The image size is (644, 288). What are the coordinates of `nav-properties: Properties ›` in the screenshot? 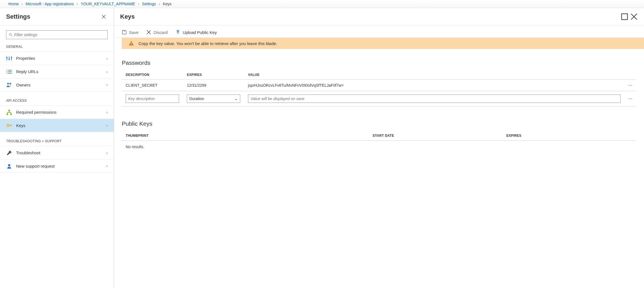 It's located at (57, 58).